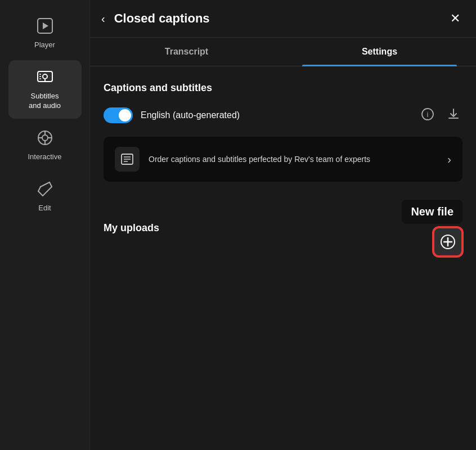  Describe the element at coordinates (283, 88) in the screenshot. I see `captions-section-title: Captions and subtitles` at that location.